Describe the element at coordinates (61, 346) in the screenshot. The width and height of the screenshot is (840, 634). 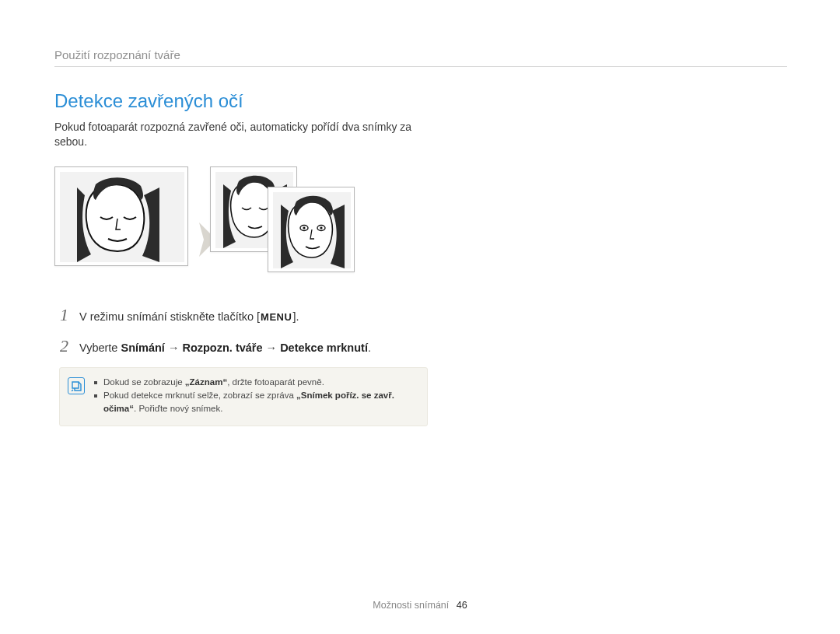
I see `step-number: 2` at that location.